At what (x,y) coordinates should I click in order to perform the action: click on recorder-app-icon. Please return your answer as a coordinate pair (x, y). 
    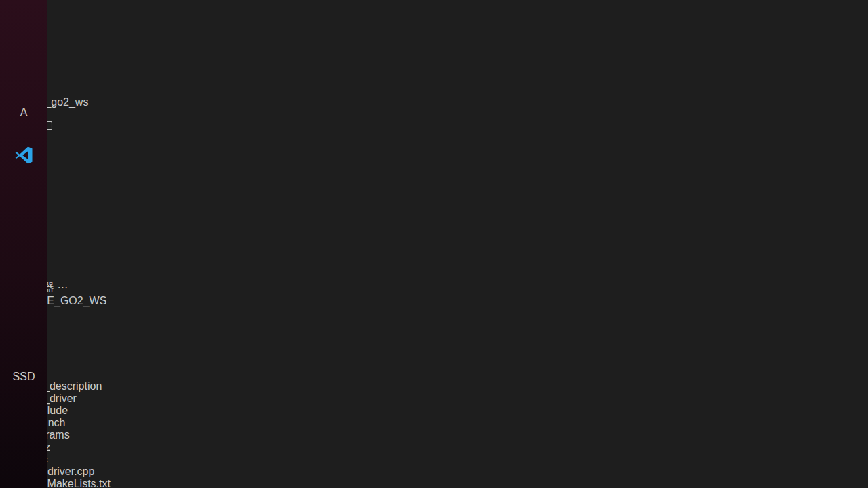
    Looking at the image, I should click on (24, 201).